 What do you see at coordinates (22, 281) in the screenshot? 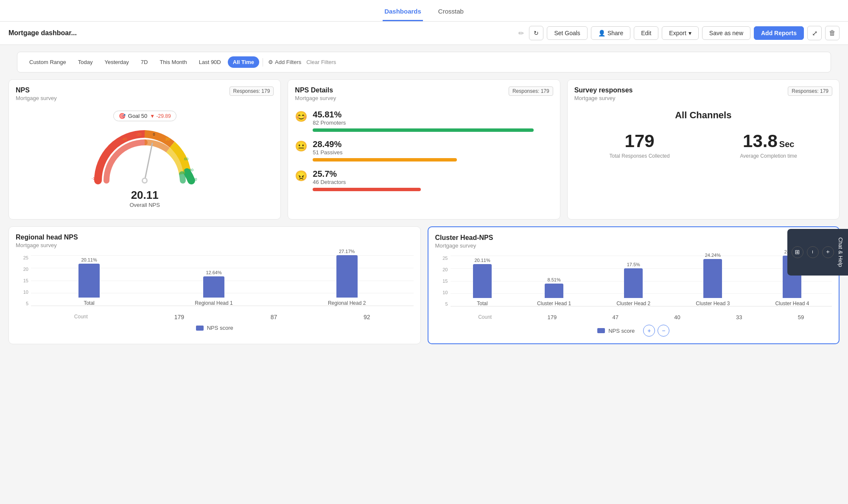
I see `regional-yaxis: 25 20 15 10 5` at bounding box center [22, 281].